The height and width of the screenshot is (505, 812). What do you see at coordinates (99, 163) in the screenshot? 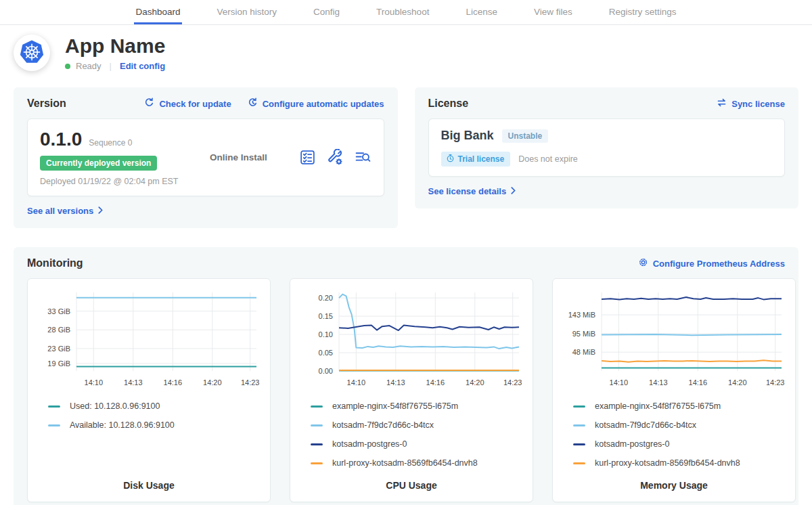
I see `deployed-badge: Currently deployed version` at bounding box center [99, 163].